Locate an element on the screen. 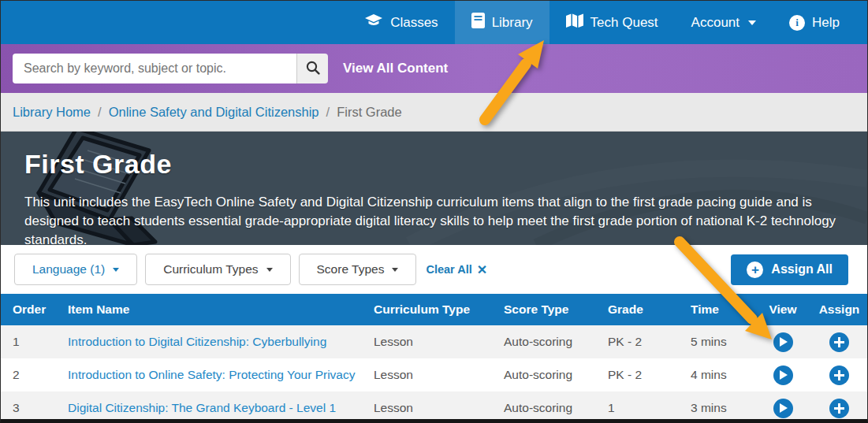  score-types-filter-dropdown: Score Types is located at coordinates (358, 269).